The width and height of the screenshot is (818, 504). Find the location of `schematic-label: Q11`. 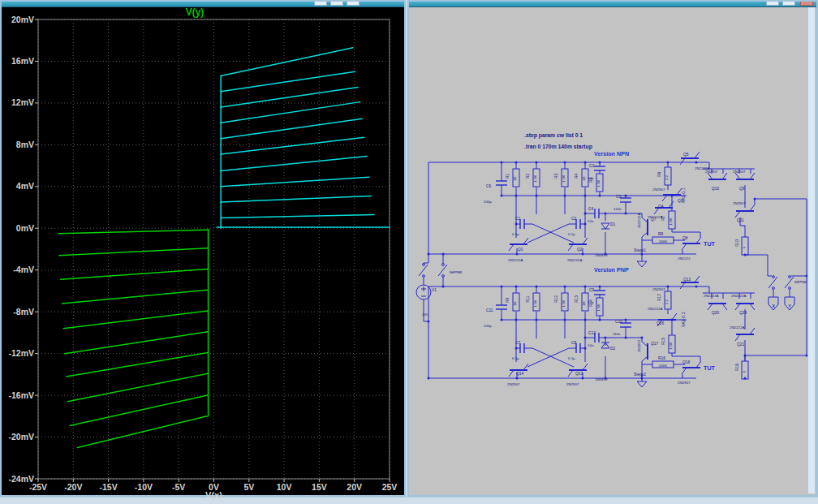

schematic-label: Q11 is located at coordinates (740, 221).